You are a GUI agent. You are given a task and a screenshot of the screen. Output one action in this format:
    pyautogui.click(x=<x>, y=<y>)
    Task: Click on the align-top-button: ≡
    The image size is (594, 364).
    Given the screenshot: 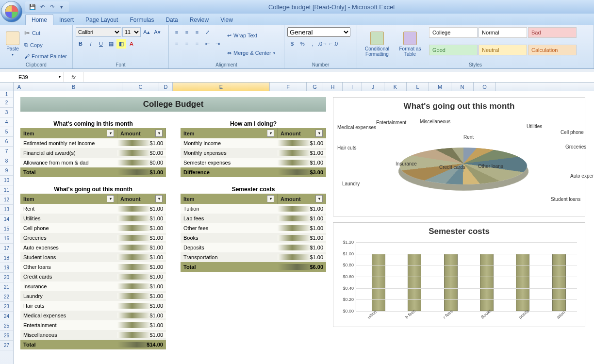 What is the action you would take?
    pyautogui.click(x=177, y=32)
    